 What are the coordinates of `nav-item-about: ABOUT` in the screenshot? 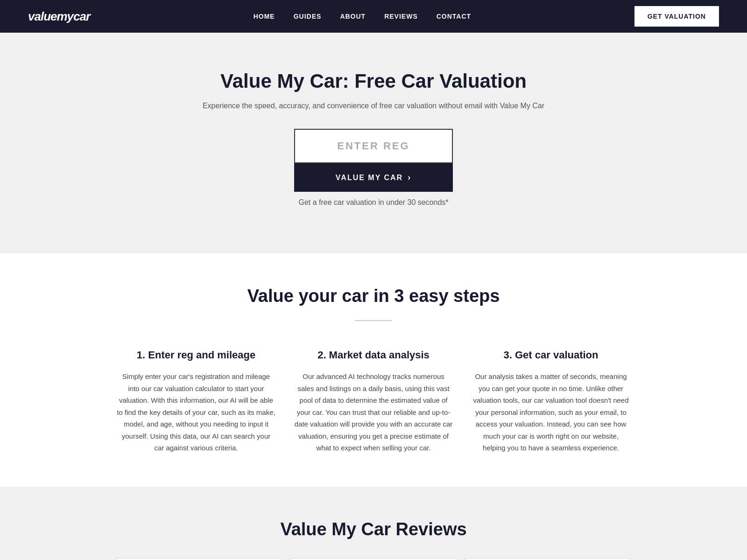 It's located at (353, 16).